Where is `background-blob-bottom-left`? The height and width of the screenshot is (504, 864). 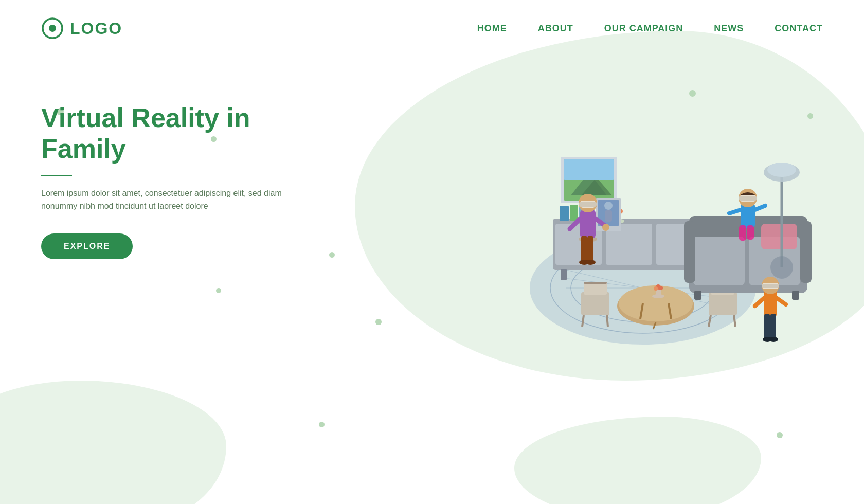
background-blob-bottom-left is located at coordinates (113, 442).